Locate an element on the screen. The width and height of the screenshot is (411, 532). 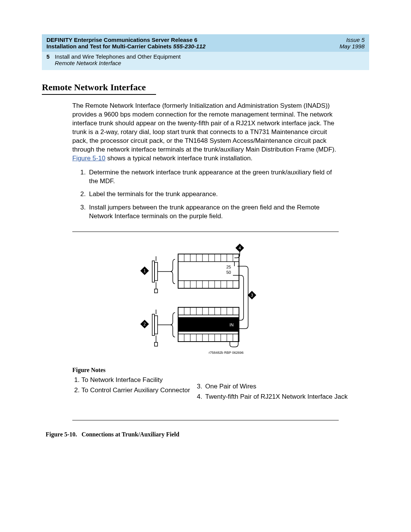
svg-text: 4 is located at coordinates (240, 248).